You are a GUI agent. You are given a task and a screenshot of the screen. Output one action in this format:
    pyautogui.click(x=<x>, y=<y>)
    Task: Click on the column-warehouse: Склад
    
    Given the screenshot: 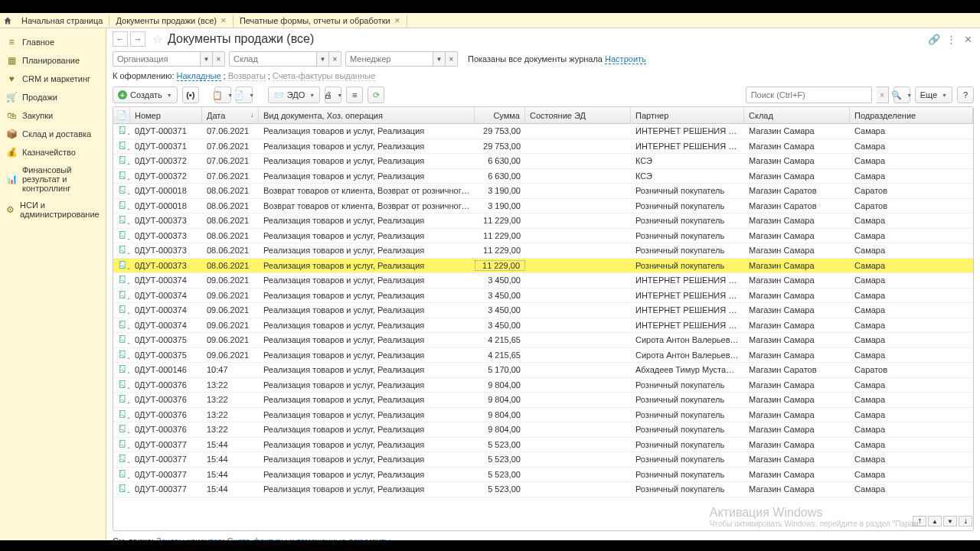 What is the action you would take?
    pyautogui.click(x=797, y=115)
    